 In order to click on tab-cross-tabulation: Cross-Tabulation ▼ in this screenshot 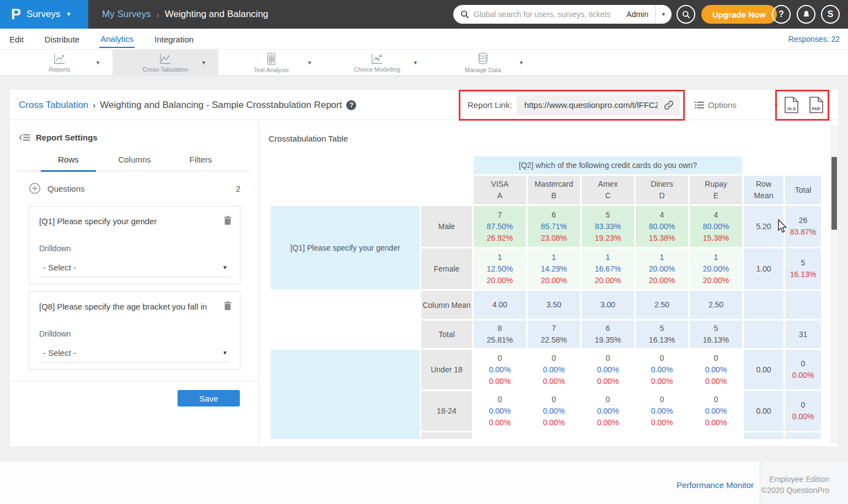, I will do `click(165, 63)`.